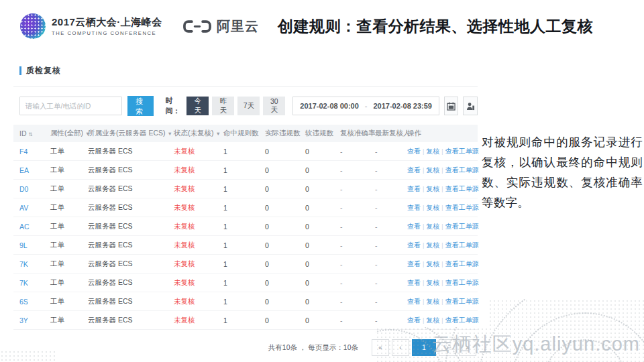 This screenshot has width=644, height=362. What do you see at coordinates (285, 133) in the screenshot?
I see `table-column-header: 实际违规数` at bounding box center [285, 133].